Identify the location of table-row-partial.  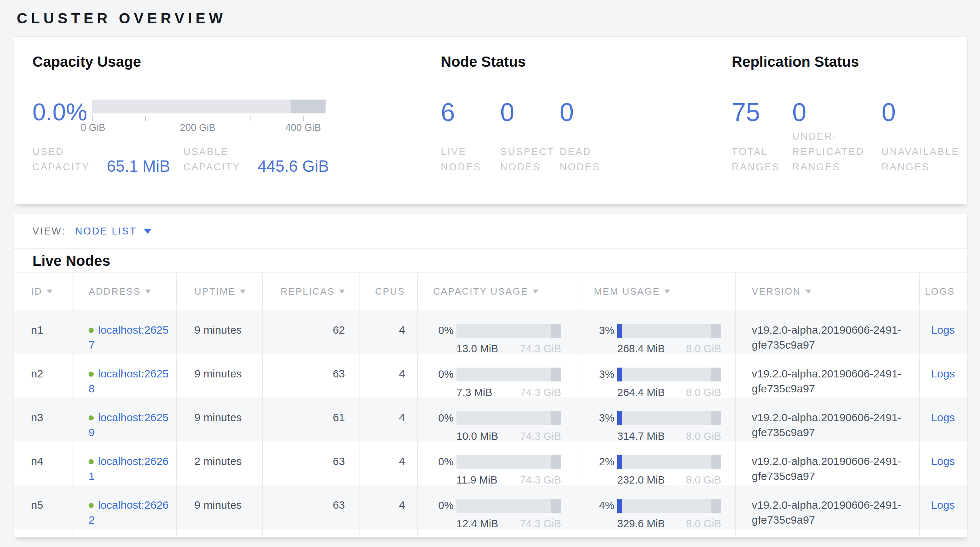
(491, 533).